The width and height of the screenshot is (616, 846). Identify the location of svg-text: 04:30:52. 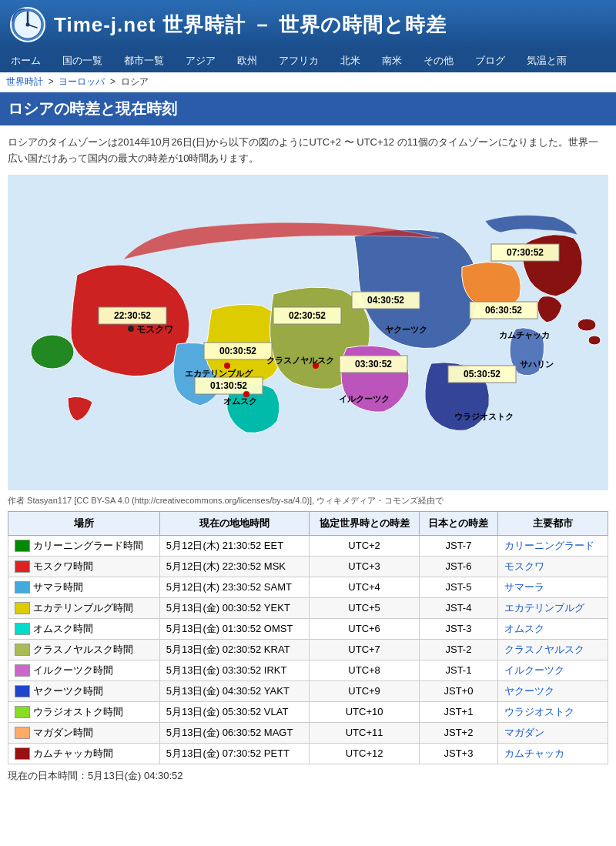
(386, 300).